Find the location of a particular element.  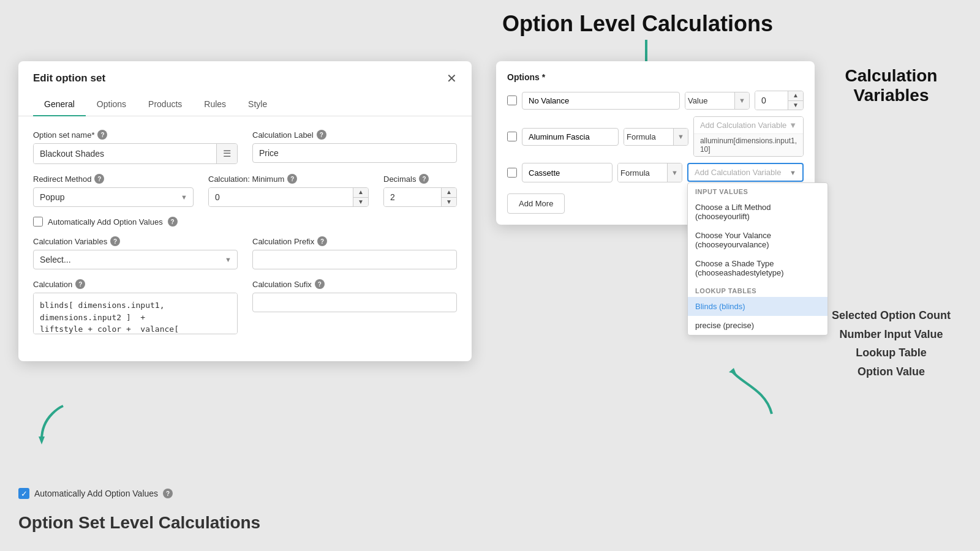

options-row-2-type: Formula Value ▼ is located at coordinates (656, 137).